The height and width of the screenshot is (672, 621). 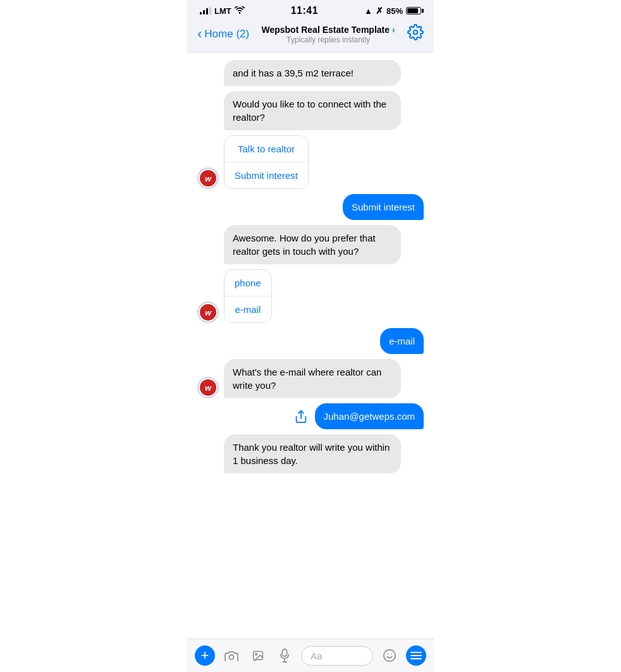 What do you see at coordinates (312, 379) in the screenshot?
I see `bot-bubble-ask-email: What's the e-mail where realtor can writ…` at bounding box center [312, 379].